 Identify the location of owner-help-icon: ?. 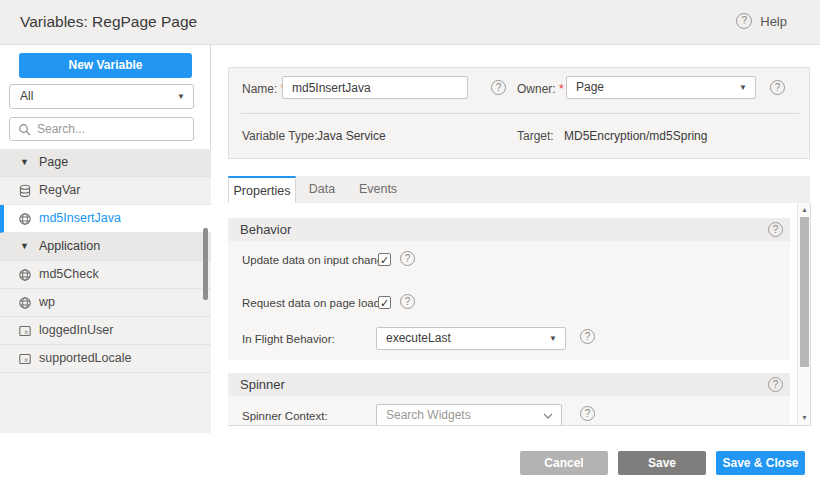
(778, 88).